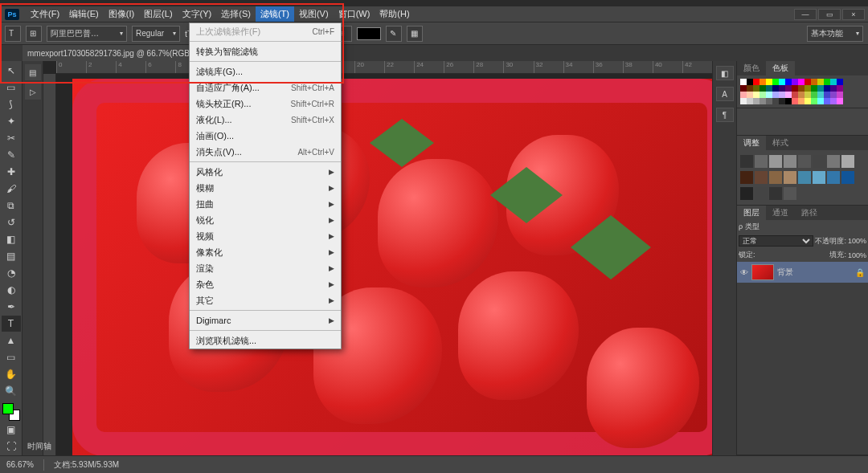 This screenshot has height=473, width=868. Describe the element at coordinates (265, 152) in the screenshot. I see `menu-vanishing-point: 消失点(V)...Alt+Ctrl+V` at that location.